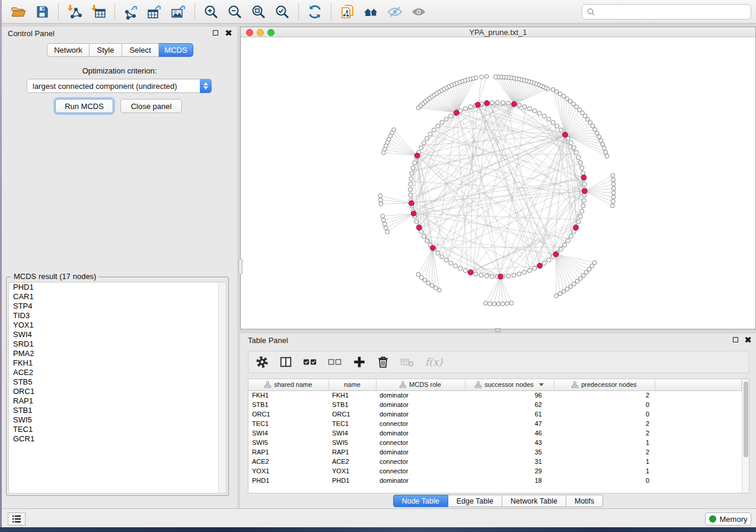  What do you see at coordinates (75, 12) in the screenshot?
I see `import-network-button` at bounding box center [75, 12].